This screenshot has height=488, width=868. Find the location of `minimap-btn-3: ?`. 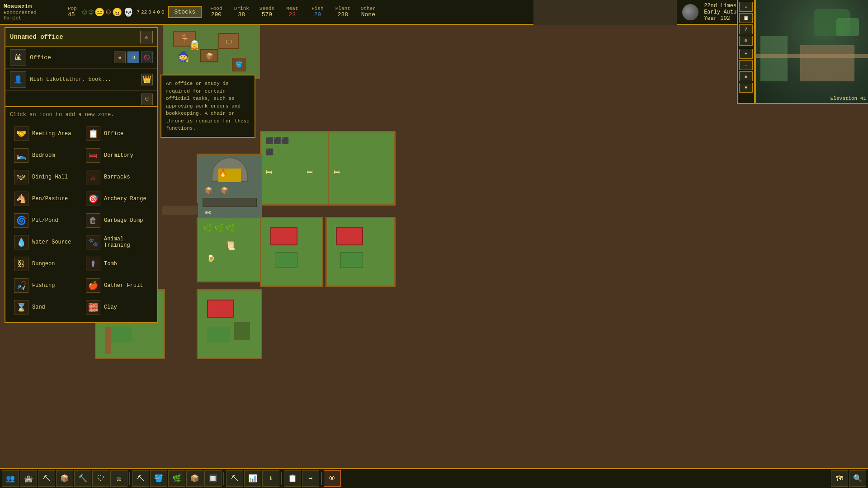

minimap-btn-3: ? is located at coordinates (746, 29).